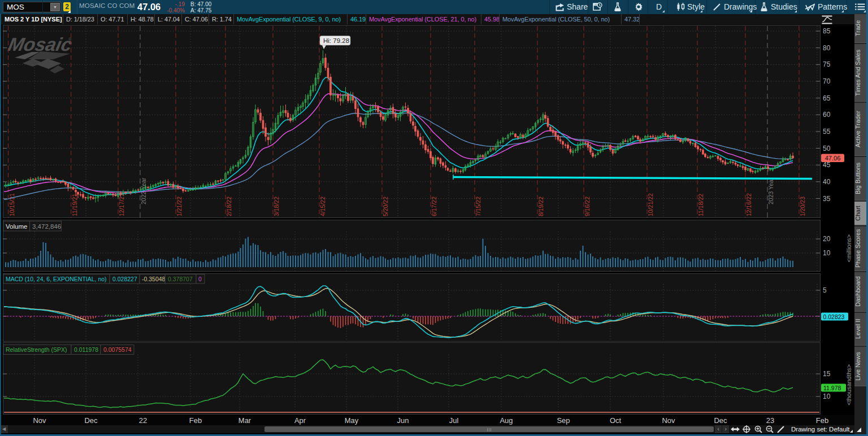  Describe the element at coordinates (541, 207) in the screenshot. I see `svg-text: 8/19/22` at that location.